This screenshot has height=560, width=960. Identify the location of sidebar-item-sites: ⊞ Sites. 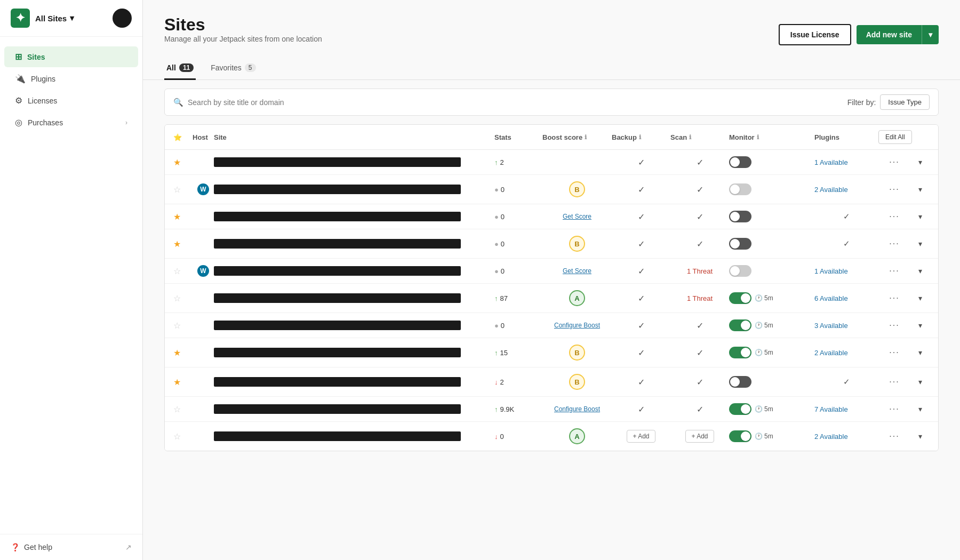
(71, 57).